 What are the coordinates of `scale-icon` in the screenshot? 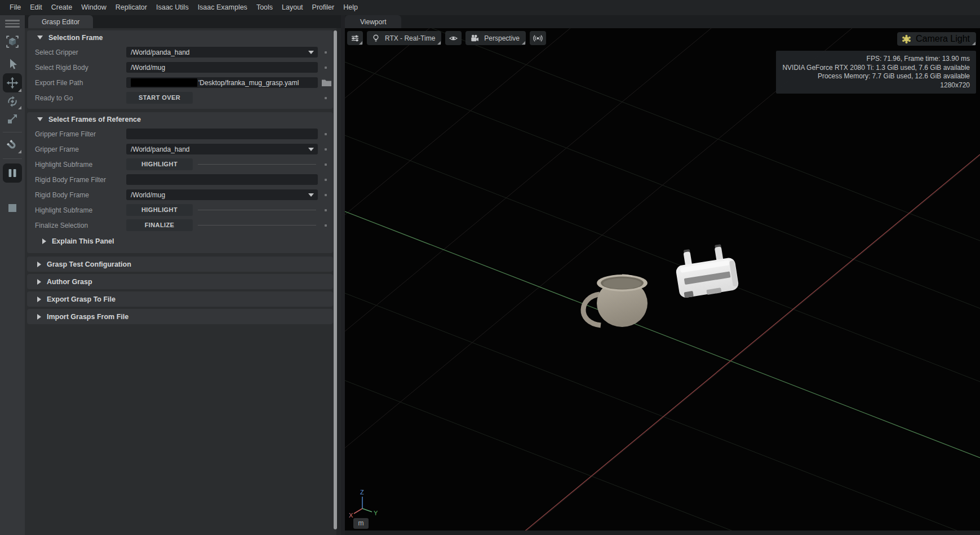 It's located at (12, 119).